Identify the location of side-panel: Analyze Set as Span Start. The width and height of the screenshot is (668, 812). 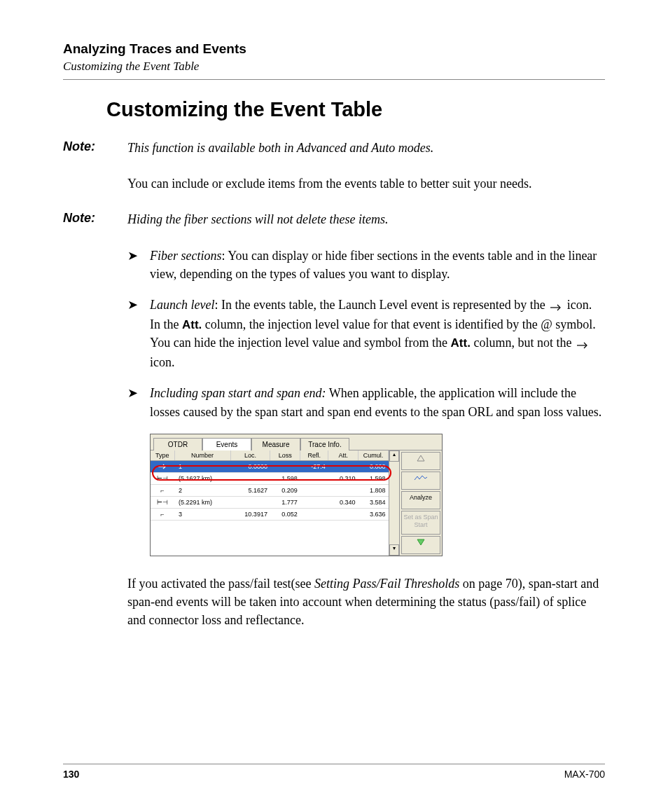
(420, 503).